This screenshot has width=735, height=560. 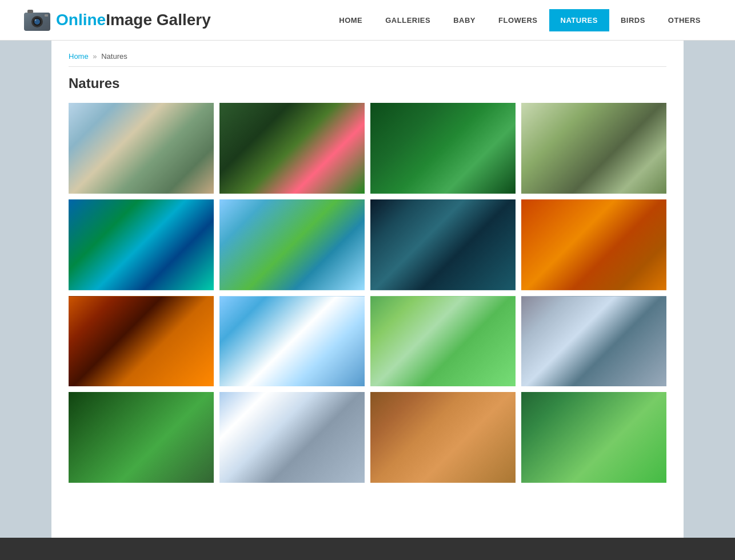 I want to click on logo-rest: Image Gallery, so click(x=158, y=19).